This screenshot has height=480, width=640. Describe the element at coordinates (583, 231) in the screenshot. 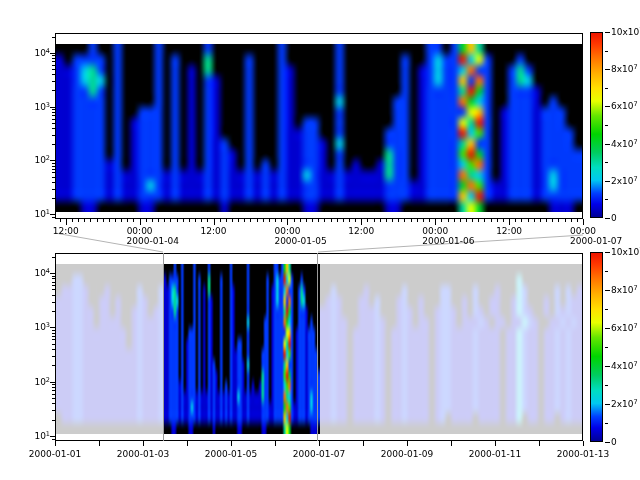

I see `x-tick-label-time: 00:00` at that location.